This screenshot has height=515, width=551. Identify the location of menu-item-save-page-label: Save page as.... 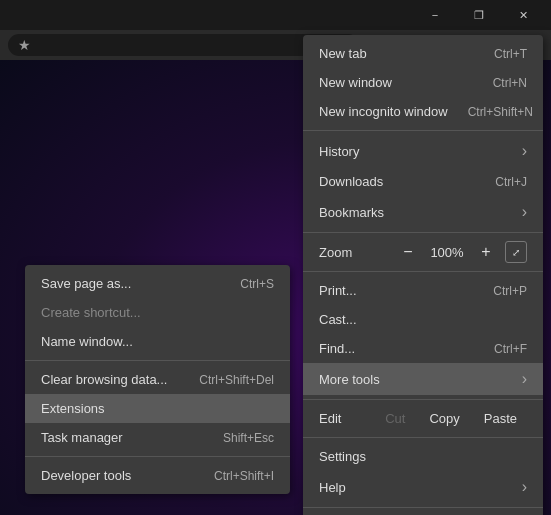
(86, 284).